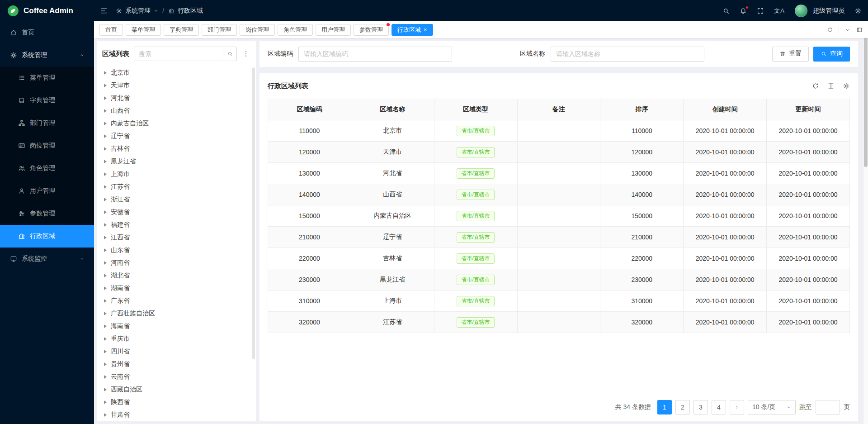 The width and height of the screenshot is (868, 424). Describe the element at coordinates (642, 110) in the screenshot. I see `column-header: 排序` at that location.